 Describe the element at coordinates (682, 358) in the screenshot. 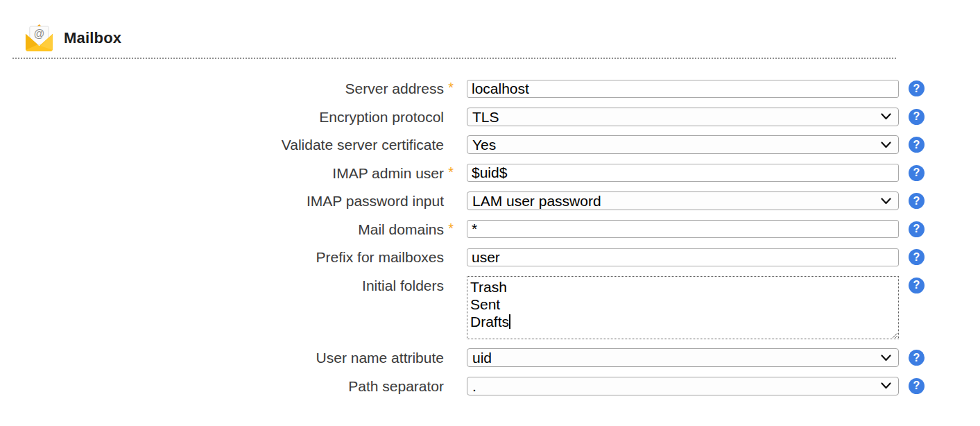

I see `user-name-attribute-select: uid` at that location.